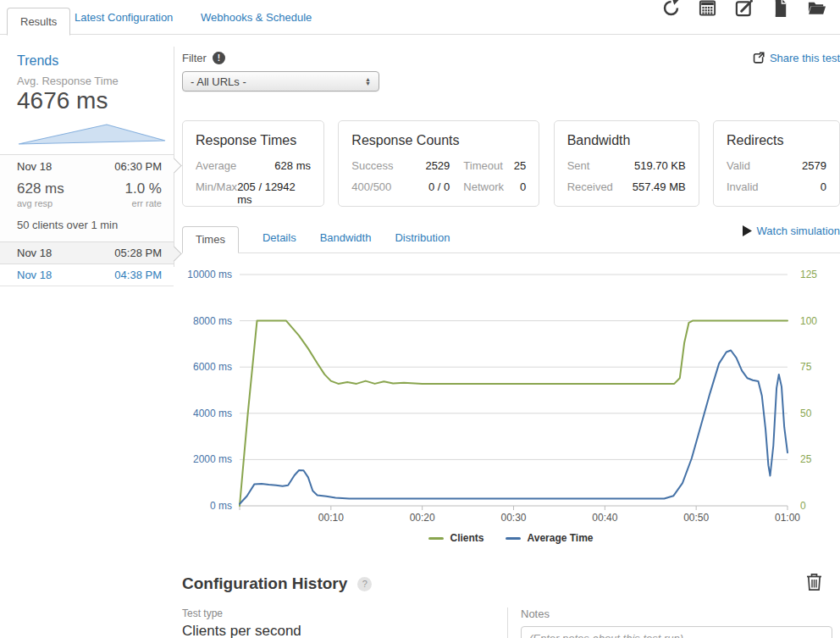 Image resolution: width=840 pixels, height=638 pixels. Describe the element at coordinates (345, 630) in the screenshot. I see `test-type-value: Clients per second` at that location.